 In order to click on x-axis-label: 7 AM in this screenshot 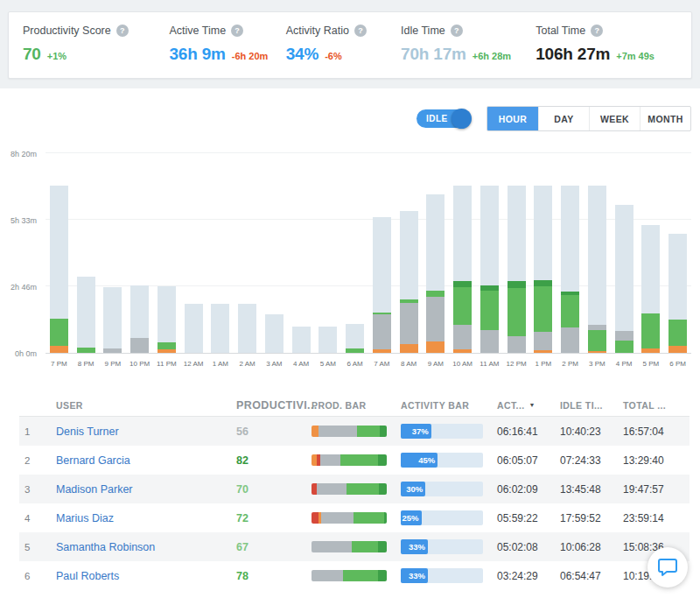, I will do `click(382, 364)`.